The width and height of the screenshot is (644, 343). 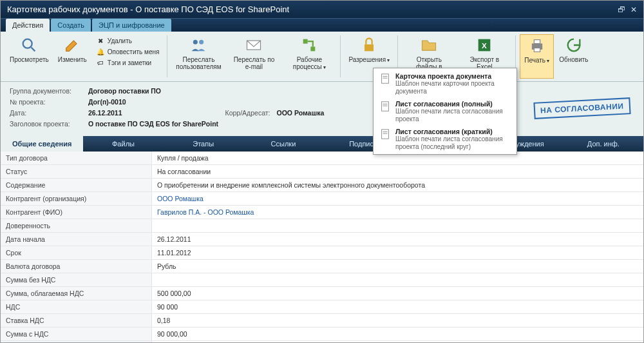 I want to click on detail-label: Ставка НДС, so click(x=76, y=320).